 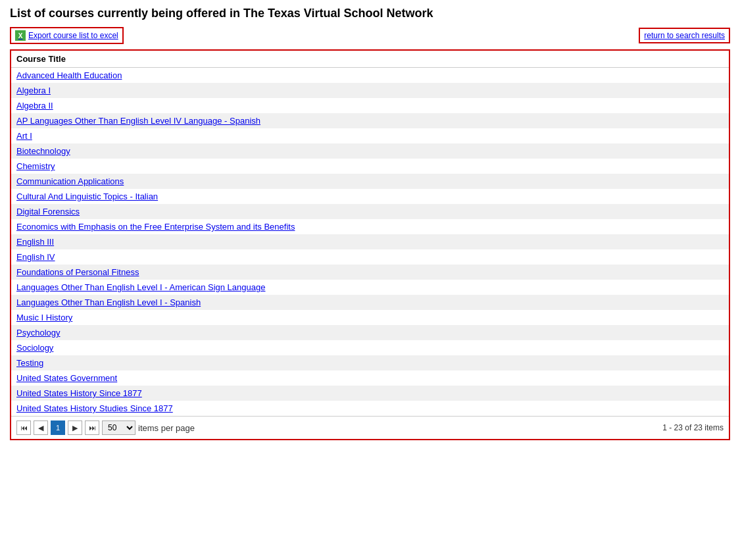 I want to click on course-link: Psychology, so click(x=38, y=333).